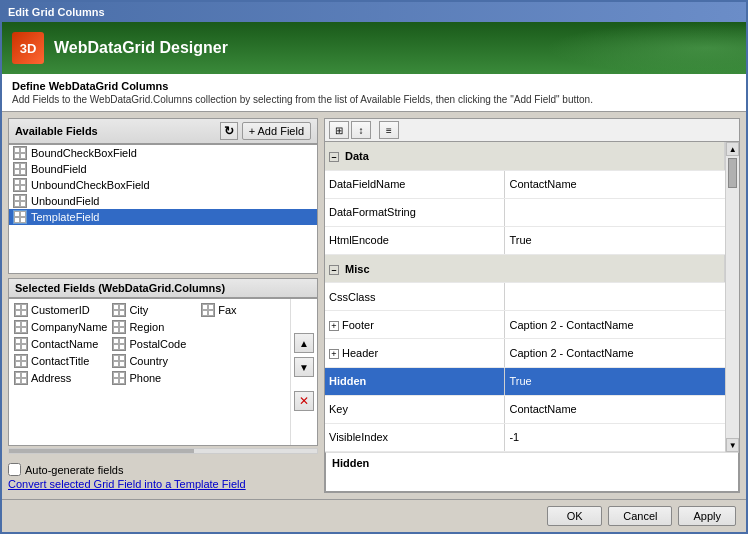 The width and height of the screenshot is (748, 534). What do you see at coordinates (60, 327) in the screenshot?
I see `selected-field-companyname: CompanyName` at bounding box center [60, 327].